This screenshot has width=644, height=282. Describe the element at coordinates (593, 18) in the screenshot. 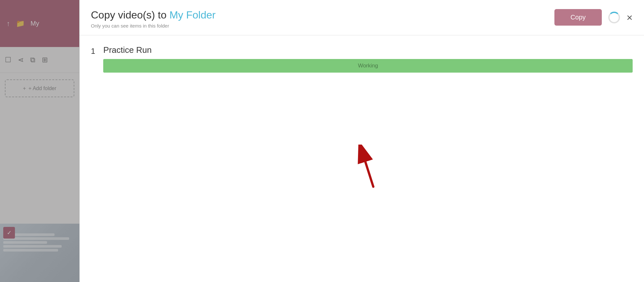

I see `modal-header-actions: Copy ×` at that location.